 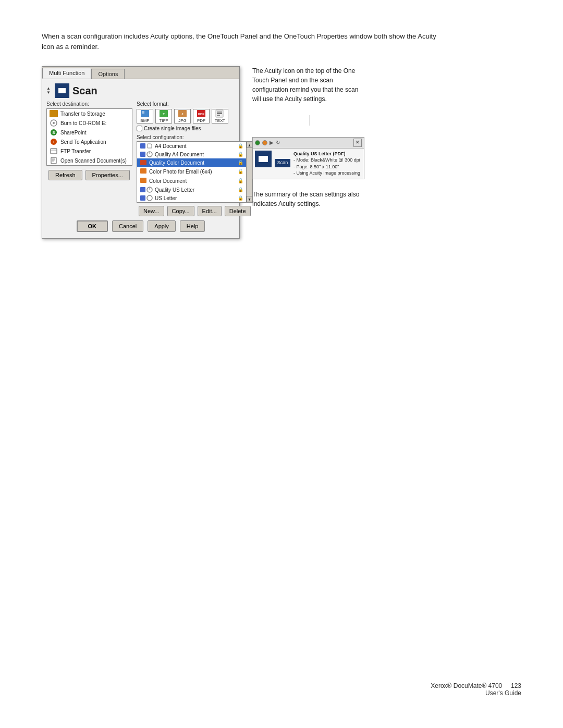 I want to click on select-format-label: Select format:, so click(x=195, y=104).